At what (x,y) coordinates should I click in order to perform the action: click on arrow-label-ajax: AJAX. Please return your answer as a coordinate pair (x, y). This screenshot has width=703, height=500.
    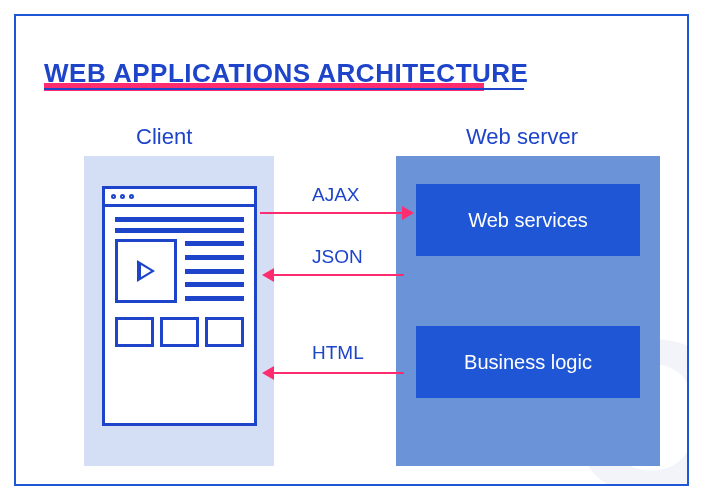
    Looking at the image, I should click on (336, 195).